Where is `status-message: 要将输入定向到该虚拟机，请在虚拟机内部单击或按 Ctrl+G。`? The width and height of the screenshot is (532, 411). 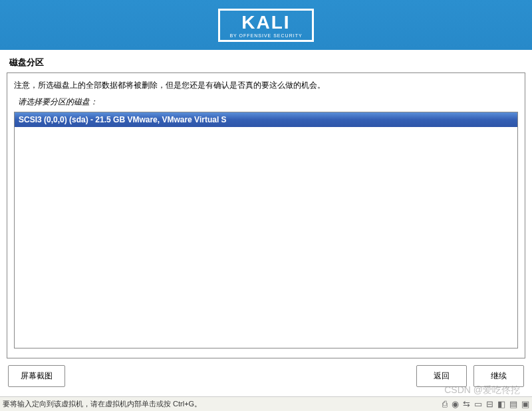 status-message: 要将输入定向到该虚拟机，请在虚拟机内部单击或按 Ctrl+G。 is located at coordinates (102, 404).